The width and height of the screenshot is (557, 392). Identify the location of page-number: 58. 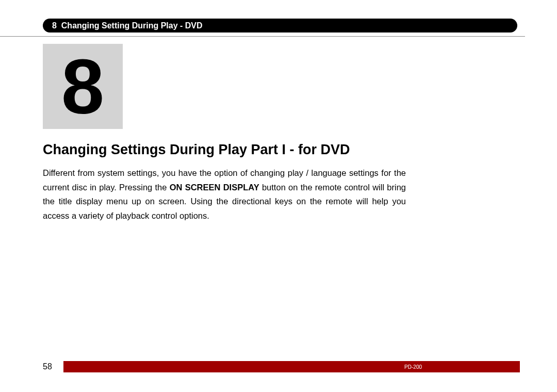
(53, 367).